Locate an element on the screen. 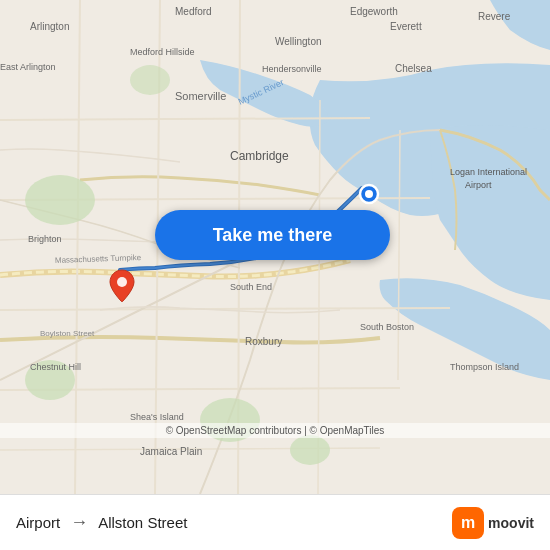  svg-text: South End is located at coordinates (251, 287).